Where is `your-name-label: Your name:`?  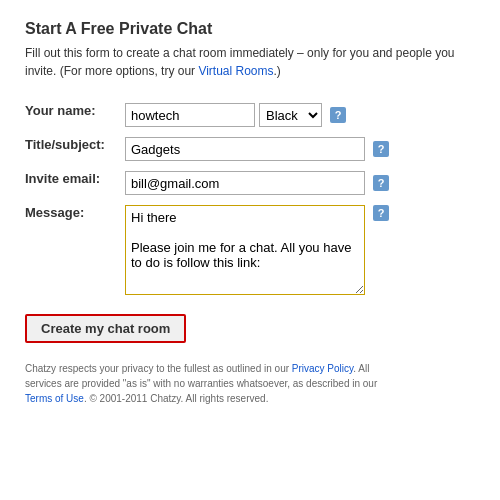 your-name-label: Your name: is located at coordinates (75, 115).